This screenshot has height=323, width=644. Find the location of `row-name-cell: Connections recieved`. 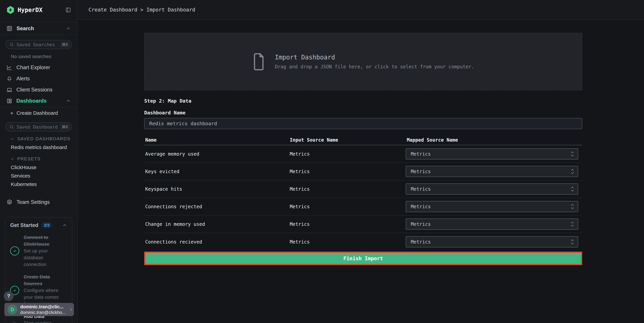

row-name-cell: Connections recieved is located at coordinates (216, 242).